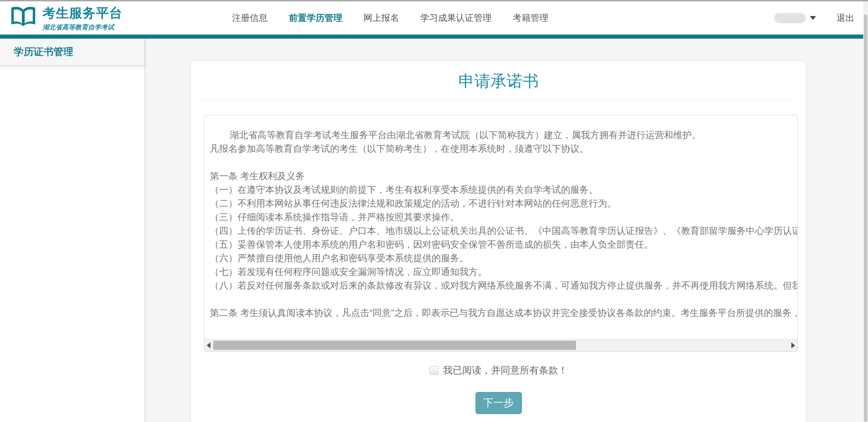  What do you see at coordinates (866, 212) in the screenshot?
I see `vertical-scrollbar` at bounding box center [866, 212].